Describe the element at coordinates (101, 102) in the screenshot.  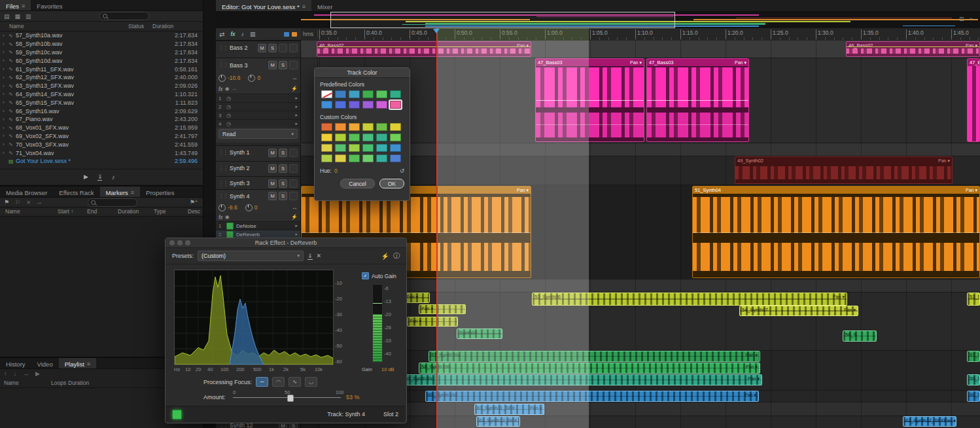
I see `file-row: ›∿65_Synth15_SFX.wav1:11.823` at that location.